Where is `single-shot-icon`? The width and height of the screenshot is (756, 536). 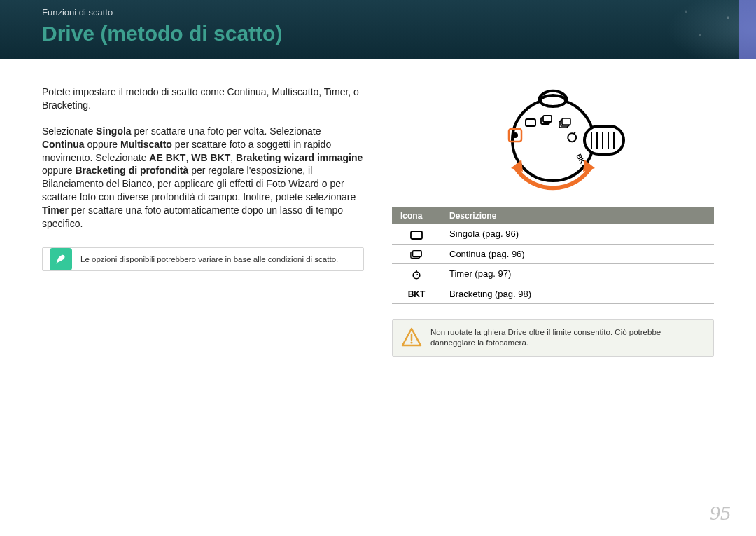
single-shot-icon is located at coordinates (416, 234).